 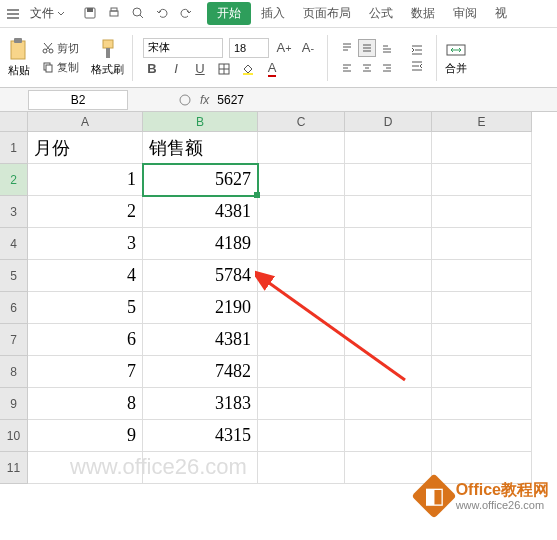 What do you see at coordinates (200, 340) in the screenshot?
I see `cell-B7: 4381` at bounding box center [200, 340].